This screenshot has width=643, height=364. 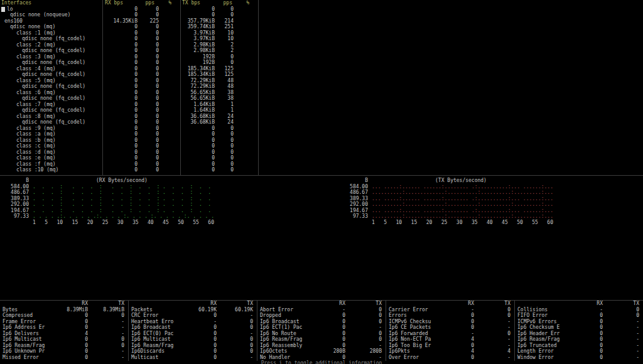 I want to click on interface-row: ens16014.35KiB225357.79KiB214, so click(x=322, y=21).